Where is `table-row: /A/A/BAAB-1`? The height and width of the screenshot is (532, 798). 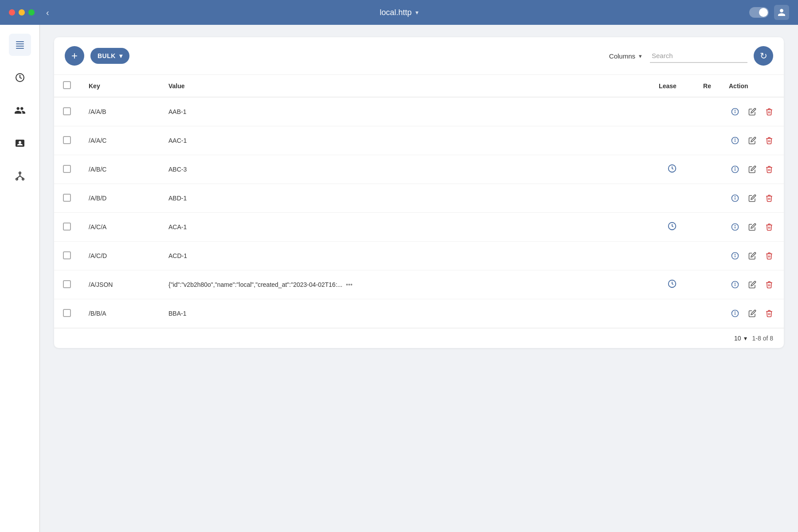
table-row: /A/A/BAAB-1 is located at coordinates (419, 112).